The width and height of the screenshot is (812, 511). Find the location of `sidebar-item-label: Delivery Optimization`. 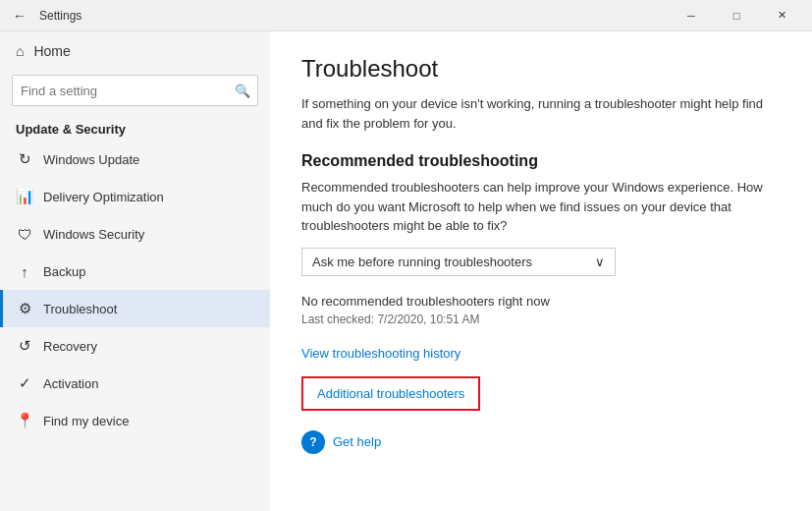

sidebar-item-label: Delivery Optimization is located at coordinates (104, 197).